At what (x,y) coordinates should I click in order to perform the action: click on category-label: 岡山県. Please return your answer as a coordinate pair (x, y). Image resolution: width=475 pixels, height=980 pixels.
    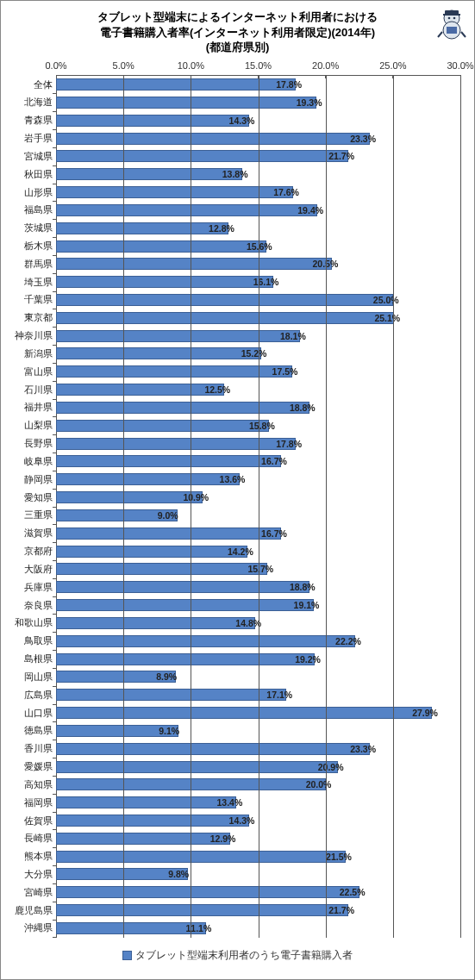
    Looking at the image, I should click on (29, 677).